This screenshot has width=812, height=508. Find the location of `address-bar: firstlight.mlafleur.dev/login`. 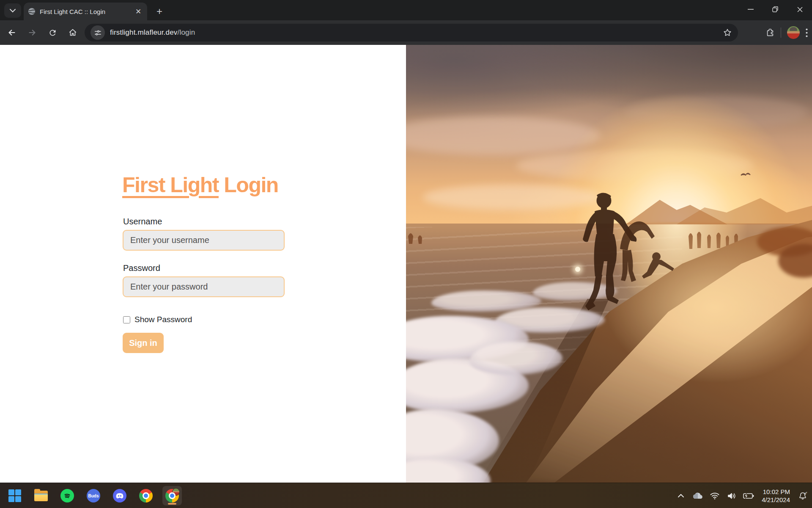

address-bar: firstlight.mlafleur.dev/login is located at coordinates (411, 33).